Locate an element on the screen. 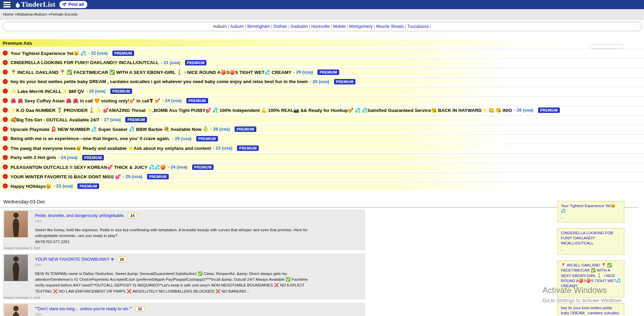 This screenshot has height=316, width=644. premium-ad-title: CINDERELLA LOOKING FOR FUN!!! OAKLAND!!!… is located at coordinates (85, 62).